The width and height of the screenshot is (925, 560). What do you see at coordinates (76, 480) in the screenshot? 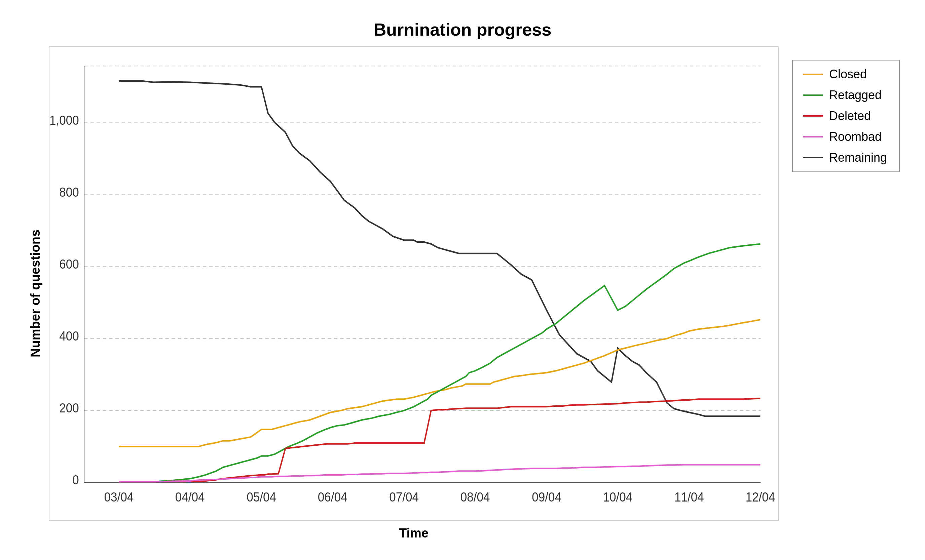
I see `svg-text: 0` at bounding box center [76, 480].